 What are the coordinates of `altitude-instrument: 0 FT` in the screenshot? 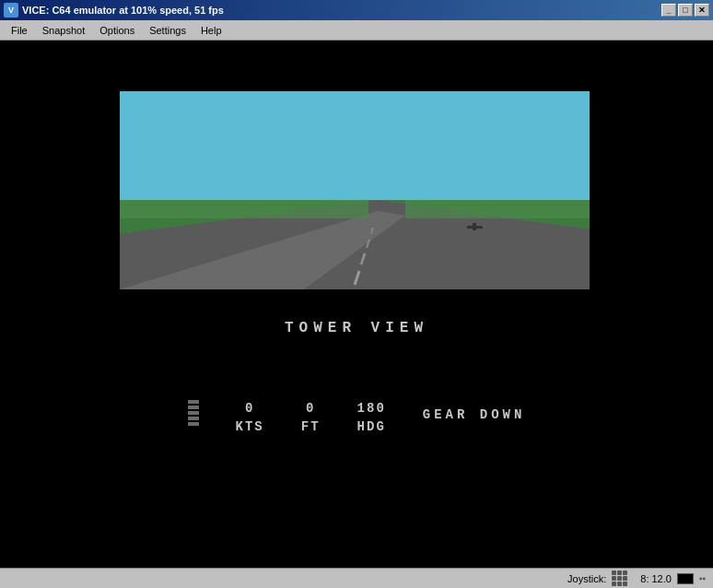 It's located at (311, 418).